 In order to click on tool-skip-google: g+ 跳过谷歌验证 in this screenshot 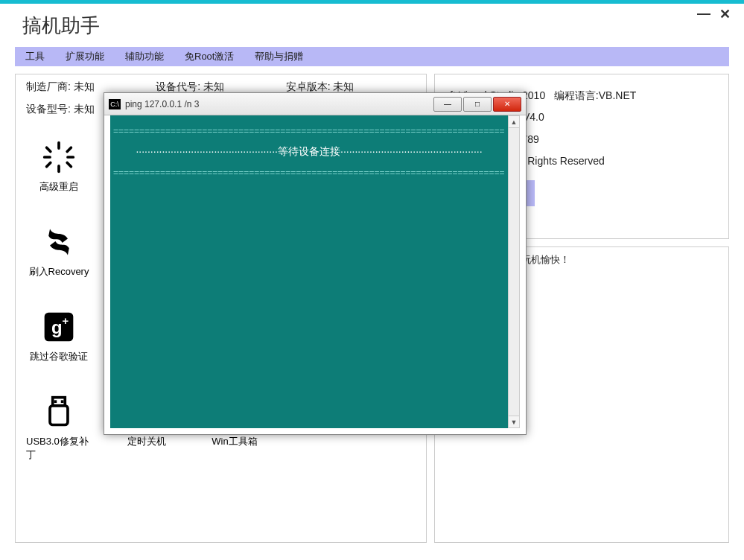, I will do `click(59, 336)`.